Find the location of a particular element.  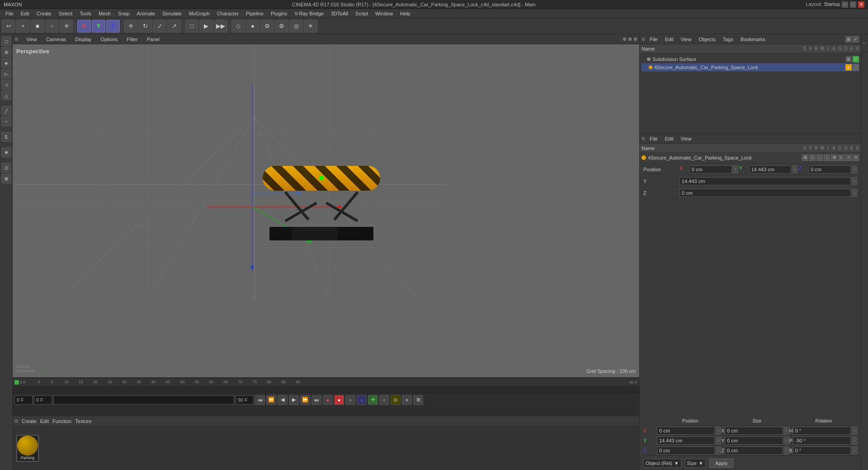

menu-script: Script is located at coordinates (362, 14).